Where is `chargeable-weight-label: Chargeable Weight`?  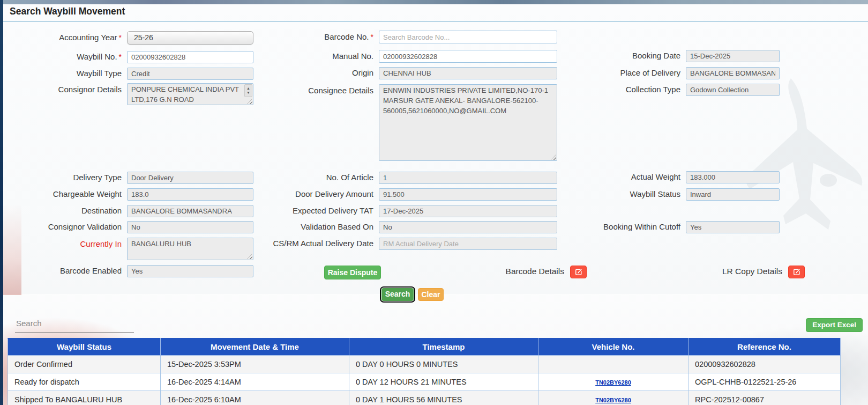 chargeable-weight-label: Chargeable Weight is located at coordinates (68, 194).